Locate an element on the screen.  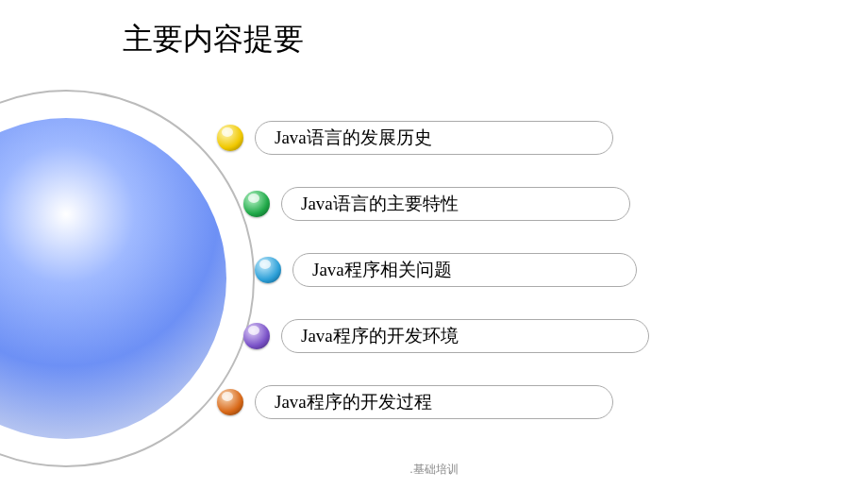
list-item: Java程序的开发过程 is located at coordinates (415, 402).